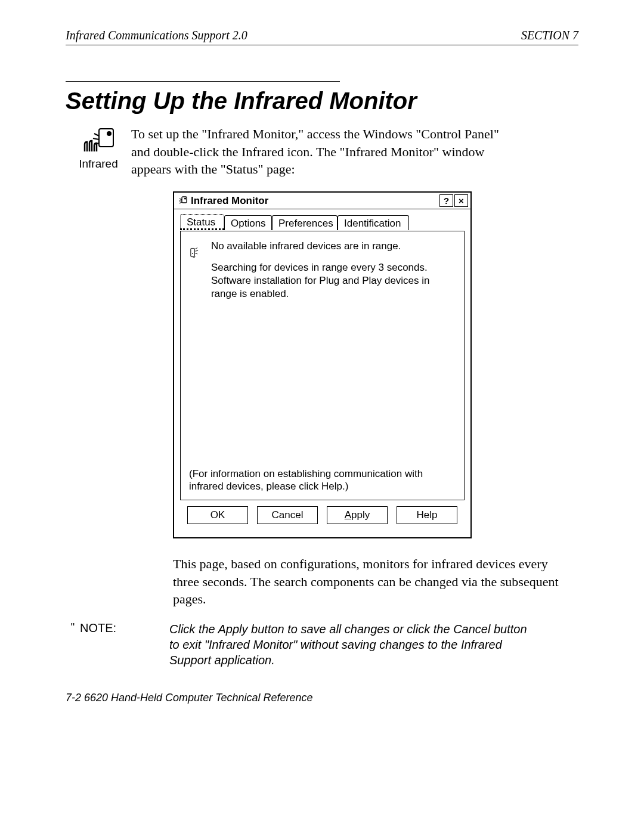  What do you see at coordinates (201, 222) in the screenshot?
I see `tab-status-label: Status` at bounding box center [201, 222].